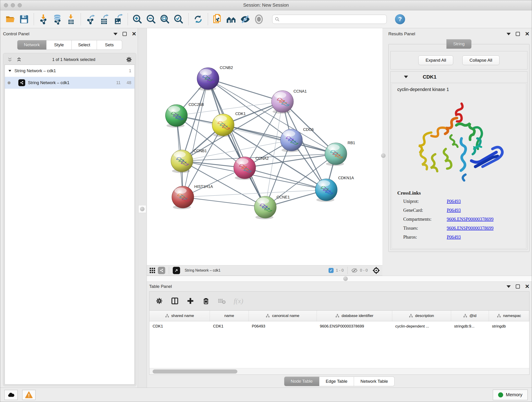 The width and height of the screenshot is (532, 402). What do you see at coordinates (29, 395) in the screenshot?
I see `warnings-button` at bounding box center [29, 395].